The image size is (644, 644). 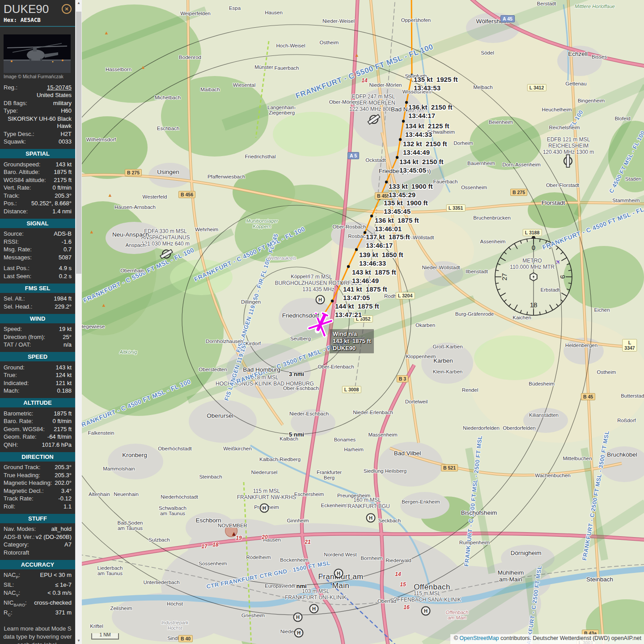 I want to click on map-place-label: Espa, so click(x=235, y=8).